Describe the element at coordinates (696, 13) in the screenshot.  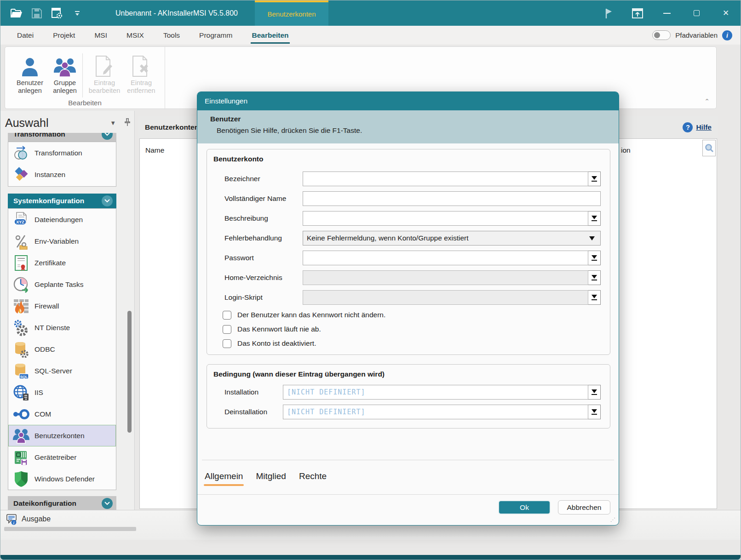
I see `maximize-button` at that location.